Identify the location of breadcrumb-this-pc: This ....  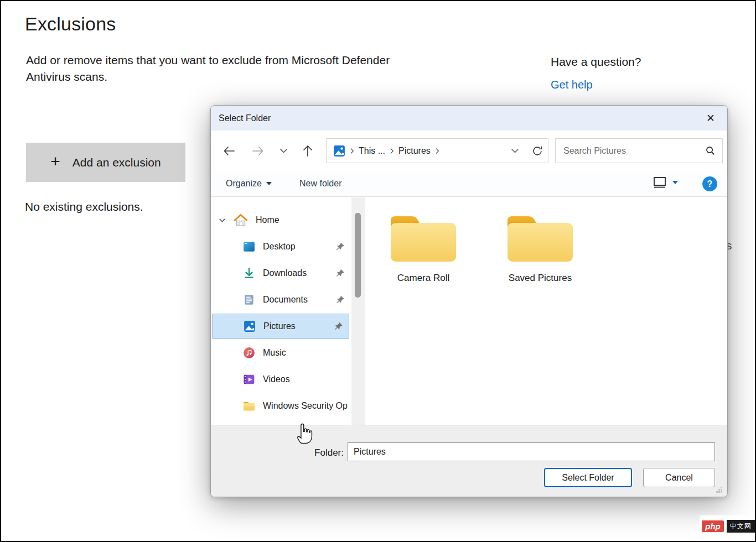
(372, 151).